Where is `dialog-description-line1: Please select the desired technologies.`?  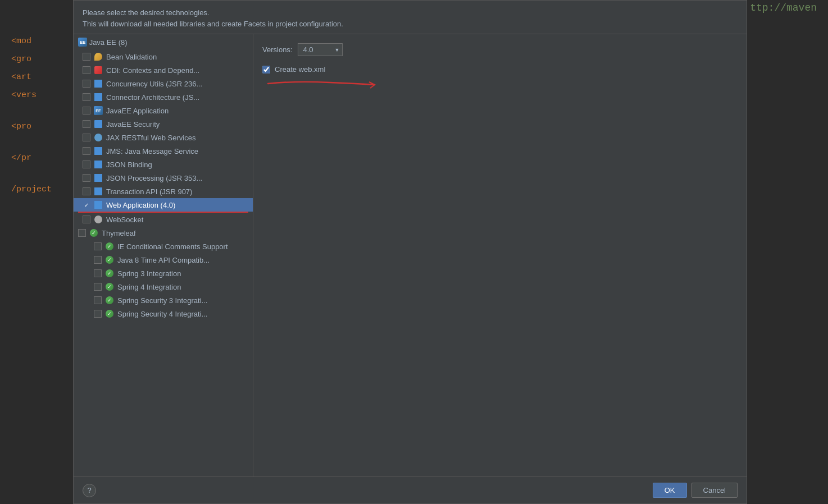 dialog-description-line1: Please select the desired technologies. is located at coordinates (410, 13).